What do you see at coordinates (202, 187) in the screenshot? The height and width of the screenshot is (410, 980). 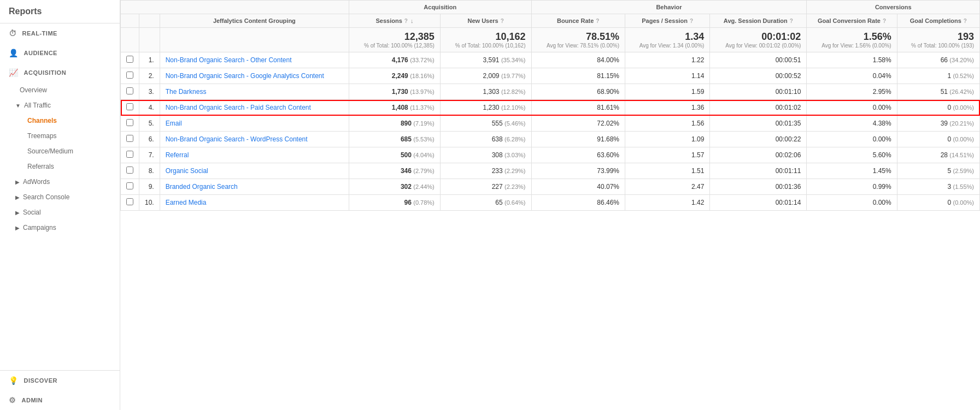 I see `row-name-link: Branded Organic Search` at bounding box center [202, 187].